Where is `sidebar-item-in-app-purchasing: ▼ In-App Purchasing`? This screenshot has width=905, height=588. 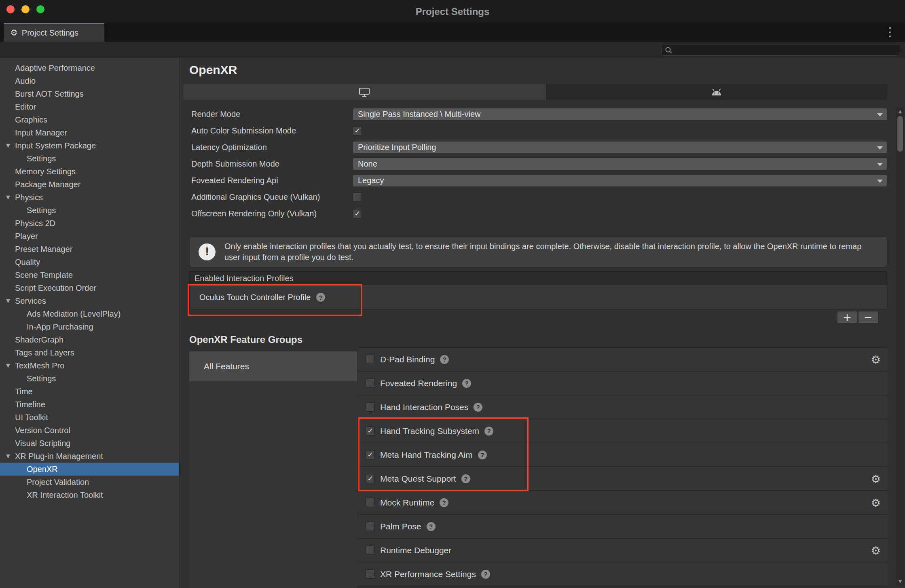
sidebar-item-in-app-purchasing: ▼ In-App Purchasing is located at coordinates (90, 327).